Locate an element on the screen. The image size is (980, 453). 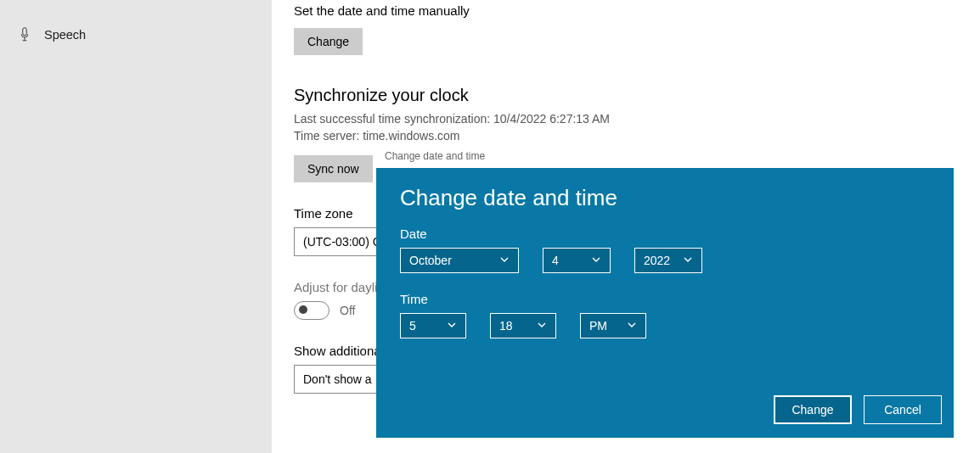
microphone-icon is located at coordinates (25, 35).